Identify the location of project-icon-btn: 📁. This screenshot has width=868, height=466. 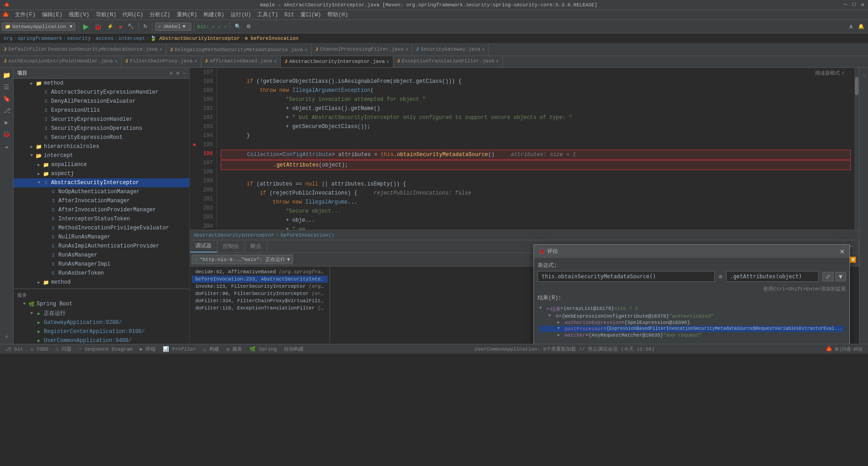
(7, 75).